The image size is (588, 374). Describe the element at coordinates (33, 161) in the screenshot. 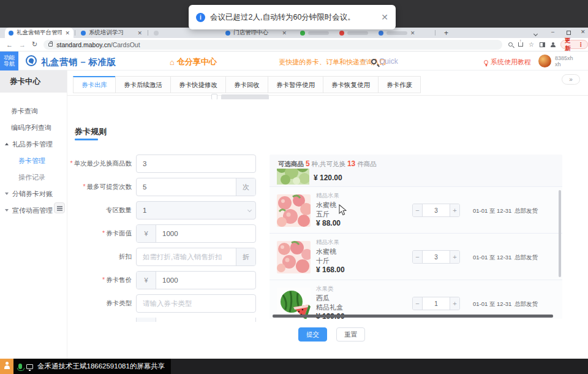

I see `sidebar-item-card-management: 券卡管理` at that location.